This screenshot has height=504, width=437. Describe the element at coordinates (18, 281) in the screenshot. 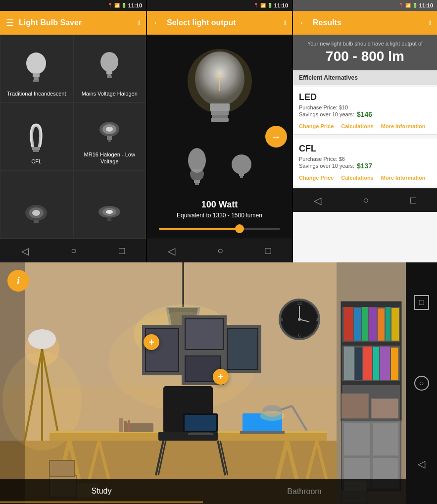

I see `info-fab-button: i` at that location.